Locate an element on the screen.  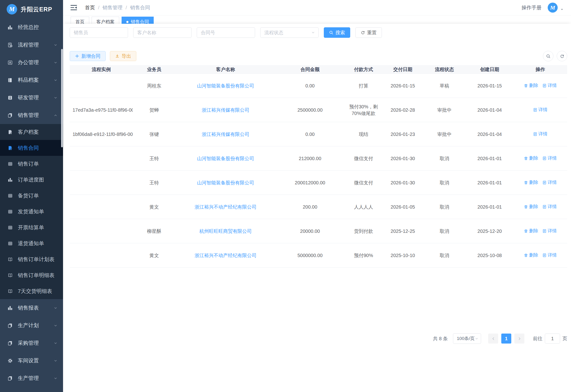
page-size-select: 100条/页 is located at coordinates (467, 338).